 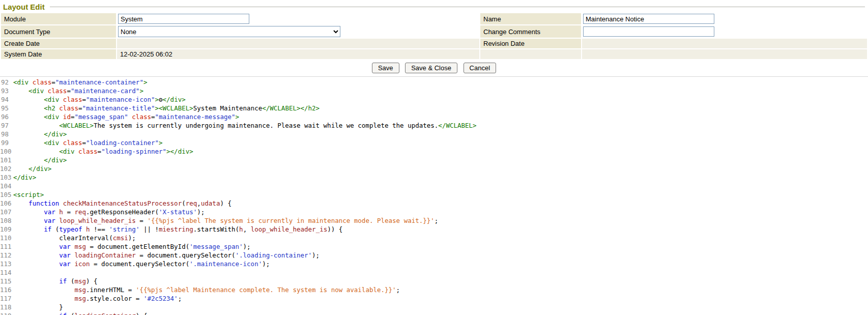 I want to click on code-token: = document.querySelector(, so click(x=140, y=264).